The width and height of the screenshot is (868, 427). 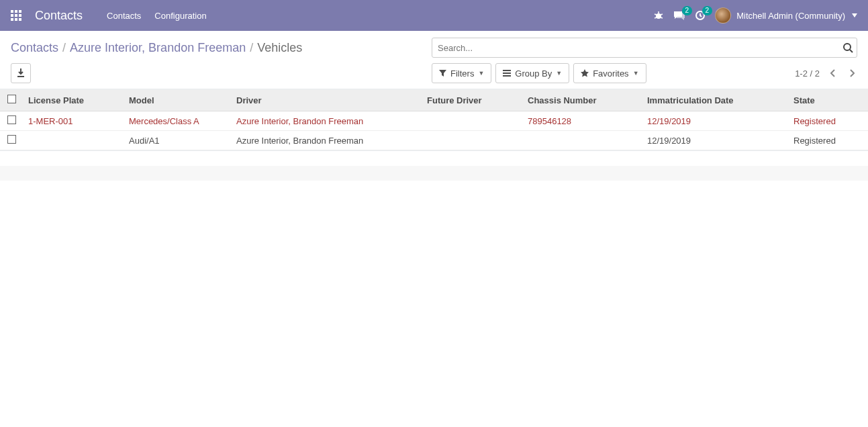 What do you see at coordinates (582, 141) in the screenshot?
I see `cell-chassis` at bounding box center [582, 141].